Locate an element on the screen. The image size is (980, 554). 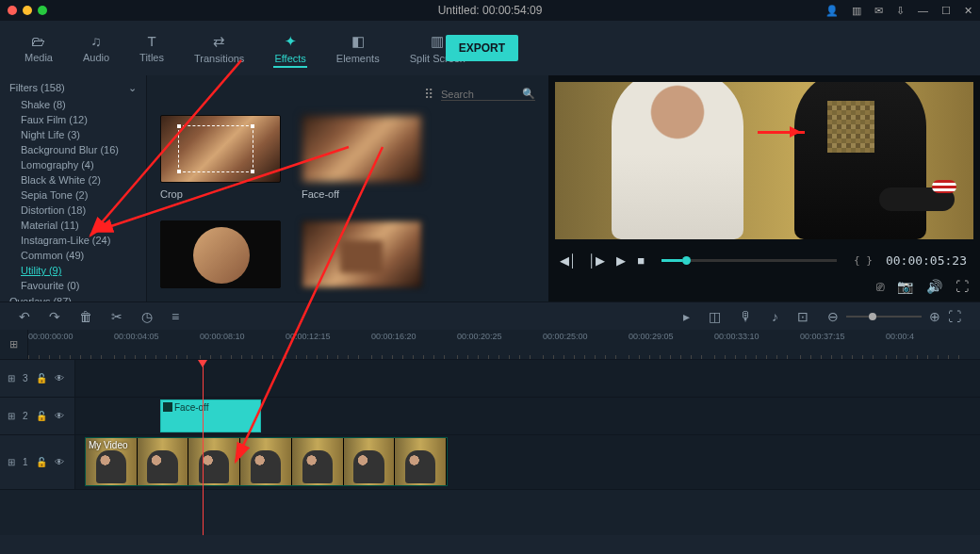
tab-elements: ◧Elements is located at coordinates (358, 49).